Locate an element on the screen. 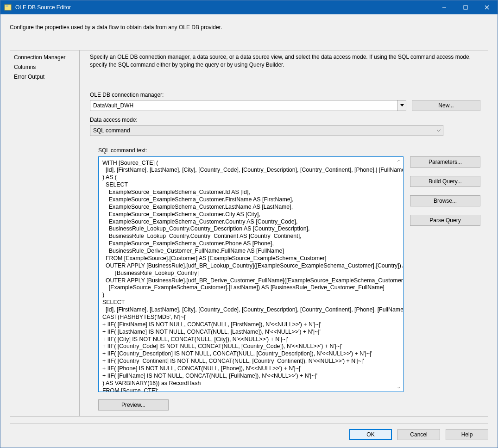 This screenshot has width=498, height=448. nav-connection-manager: Connection Manager is located at coordinates (44, 58).